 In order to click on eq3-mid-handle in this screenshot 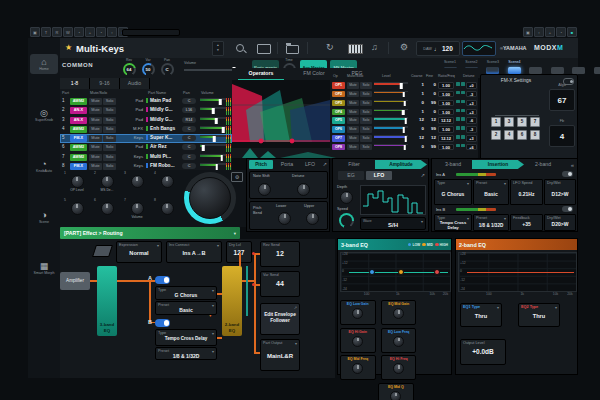, I will do `click(401, 272)`.